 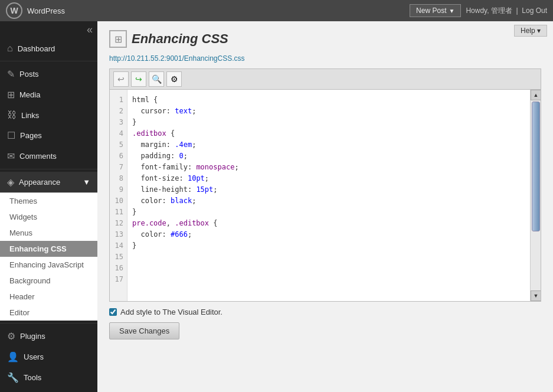 What do you see at coordinates (48, 378) in the screenshot?
I see `sidebar-item-tools: 🔧 Tools` at bounding box center [48, 378].